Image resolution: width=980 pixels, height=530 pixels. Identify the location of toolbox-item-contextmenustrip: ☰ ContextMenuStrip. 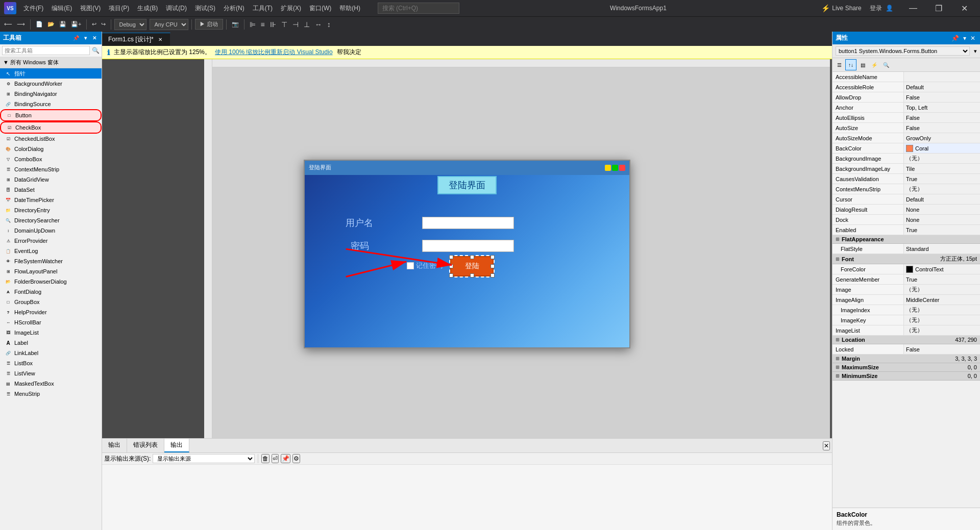
(51, 169).